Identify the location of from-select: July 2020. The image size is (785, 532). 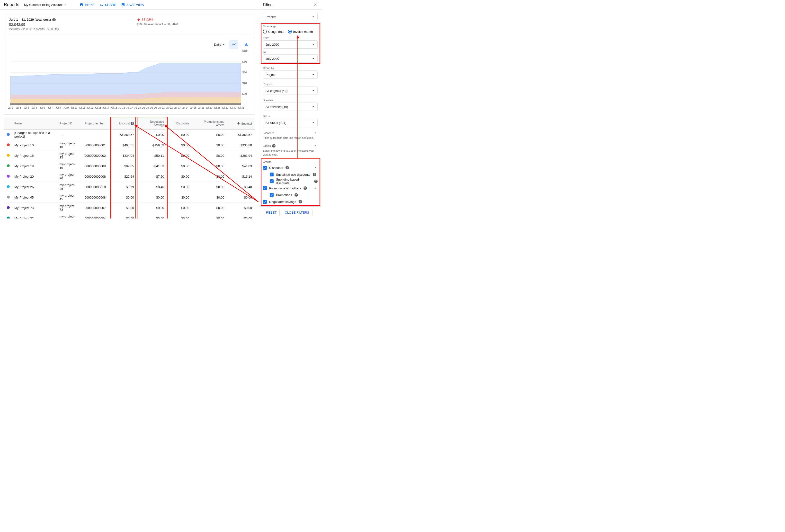
(290, 45).